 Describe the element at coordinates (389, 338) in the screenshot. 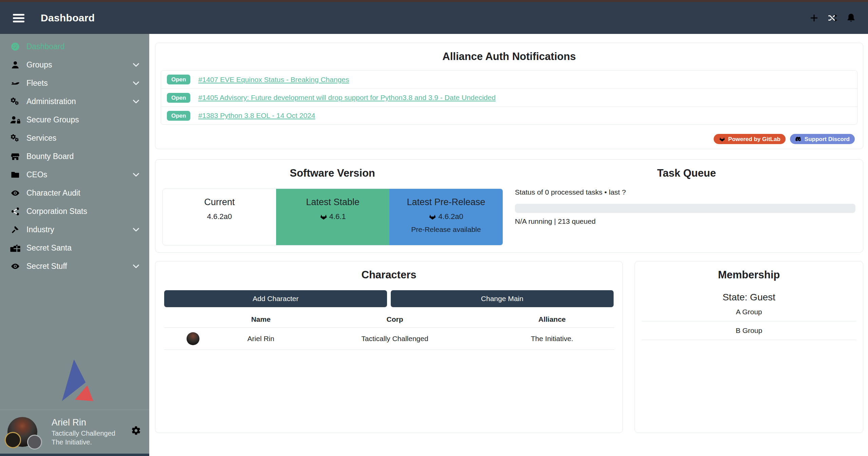

I see `character-row: Ariel Rin Tactically Challenged The Init…` at that location.